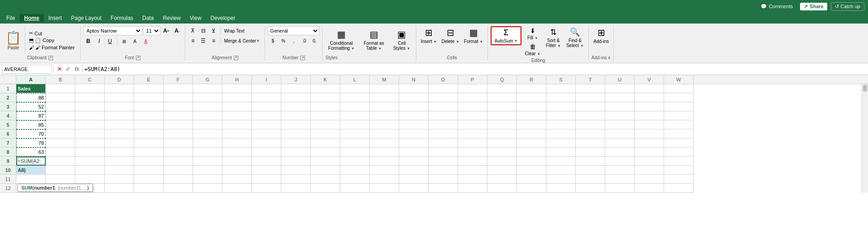  What do you see at coordinates (31, 80) in the screenshot?
I see `col-header-A: A` at bounding box center [31, 80].